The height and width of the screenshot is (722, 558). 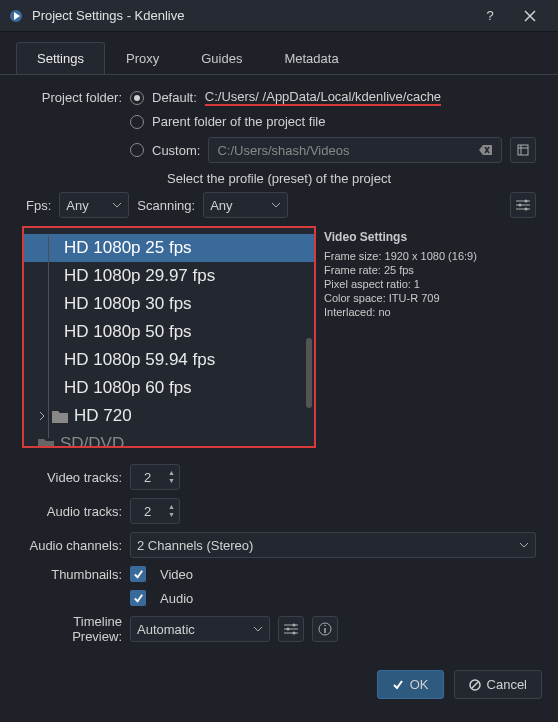 What do you see at coordinates (475, 685) in the screenshot?
I see `cancel-icon` at bounding box center [475, 685].